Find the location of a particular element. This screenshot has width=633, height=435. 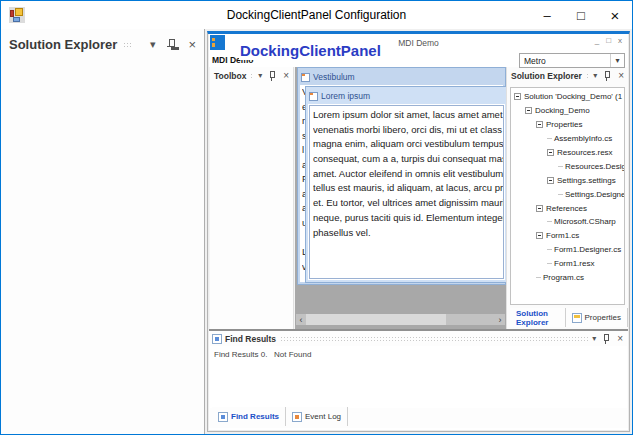

tab-find-results: Find Results is located at coordinates (249, 416).